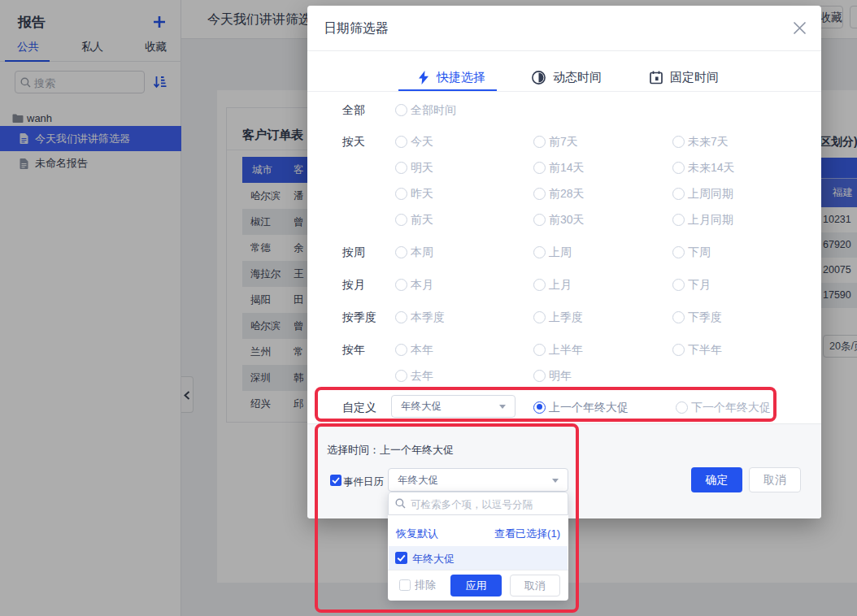 The width and height of the screenshot is (857, 616). I want to click on option-checkbox, so click(402, 557).